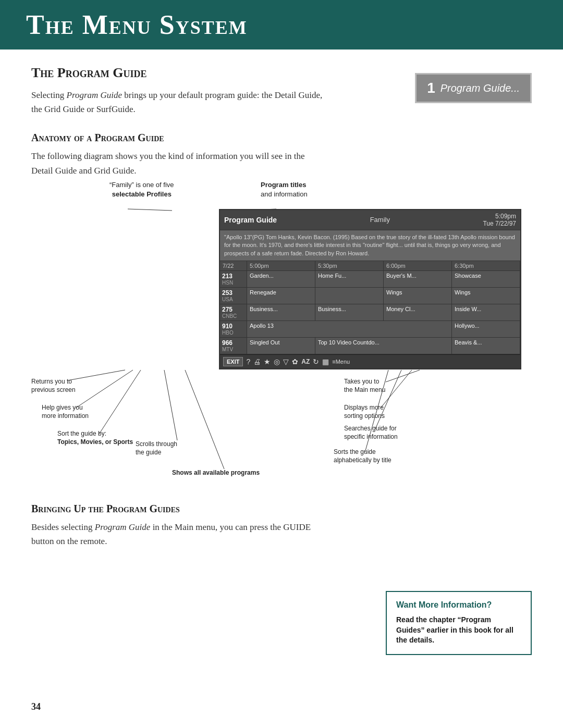 This screenshot has width=563, height=728. Describe the element at coordinates (371, 433) in the screenshot. I see `annot-search: Searches guide forspecific information` at that location.